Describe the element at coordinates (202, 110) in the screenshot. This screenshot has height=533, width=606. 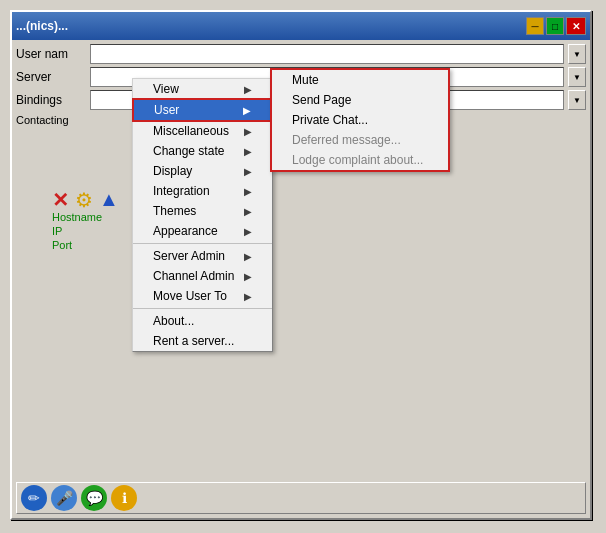
I see `menu-item-user: User ▶` at that location.